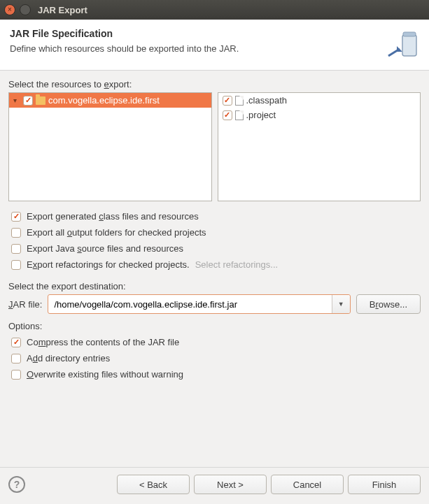 The image size is (429, 504). What do you see at coordinates (388, 304) in the screenshot?
I see `browse-button: Browse...` at bounding box center [388, 304].